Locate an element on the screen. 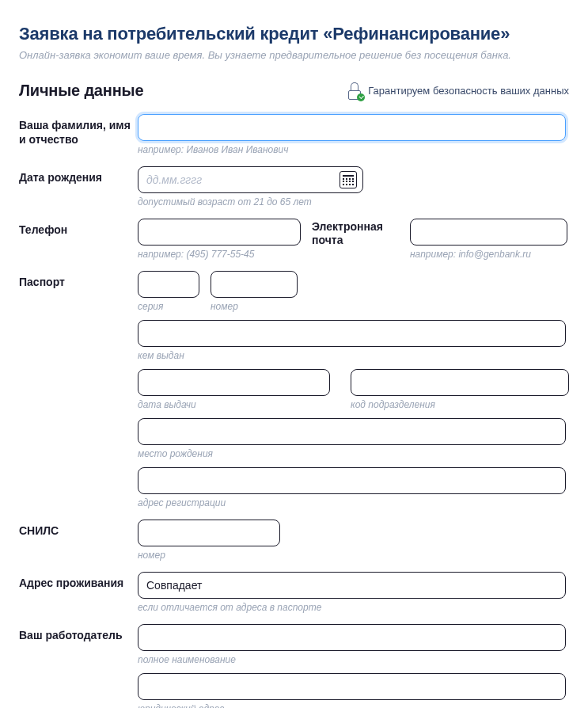 The image size is (588, 708). passport-issue-date-input is located at coordinates (234, 383).